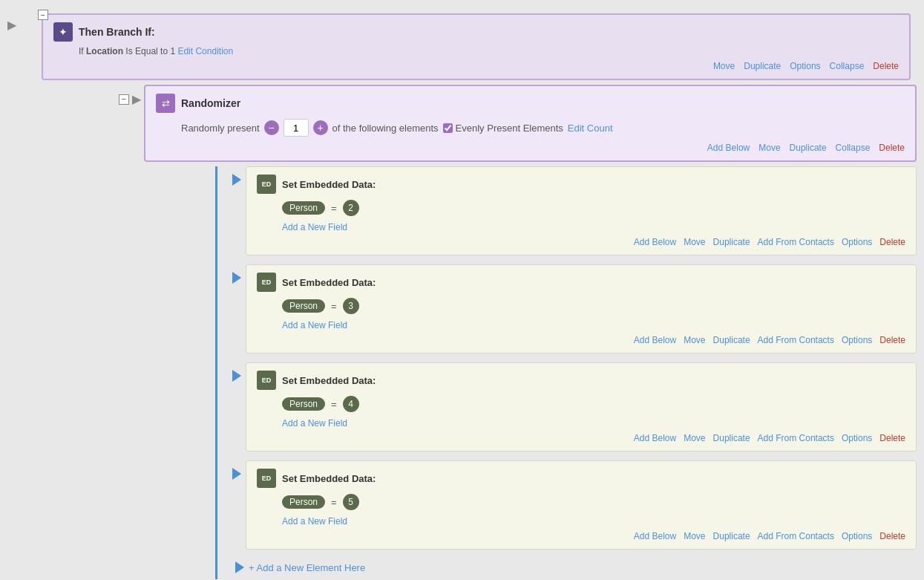  Describe the element at coordinates (594, 521) in the screenshot. I see `add-field-link-4: Add a New Field` at that location.